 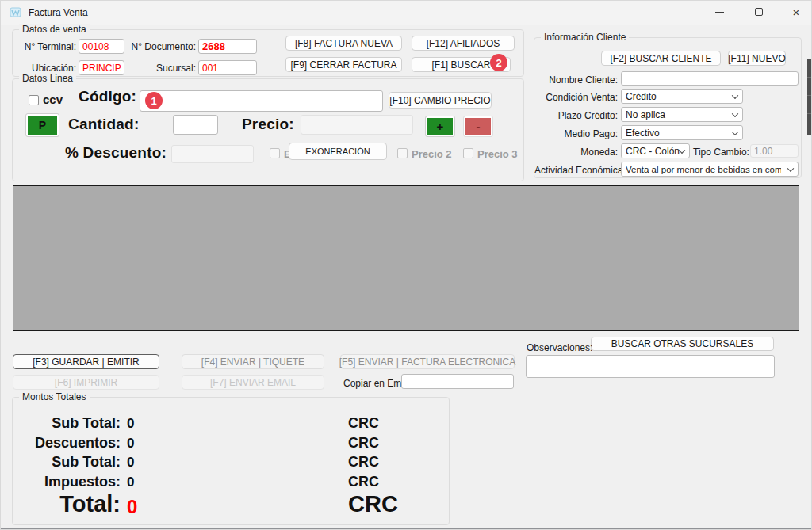 I want to click on subtotal1-currency: CRC, so click(x=363, y=423).